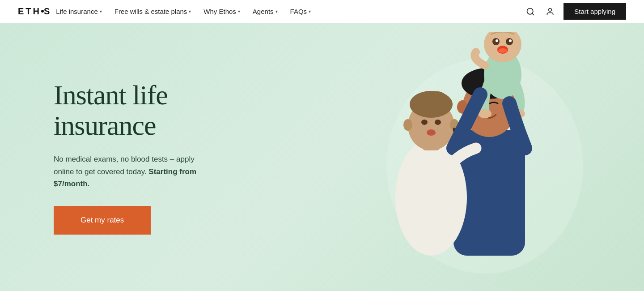  What do you see at coordinates (102, 220) in the screenshot?
I see `get-rates-button: Get my rates` at bounding box center [102, 220].